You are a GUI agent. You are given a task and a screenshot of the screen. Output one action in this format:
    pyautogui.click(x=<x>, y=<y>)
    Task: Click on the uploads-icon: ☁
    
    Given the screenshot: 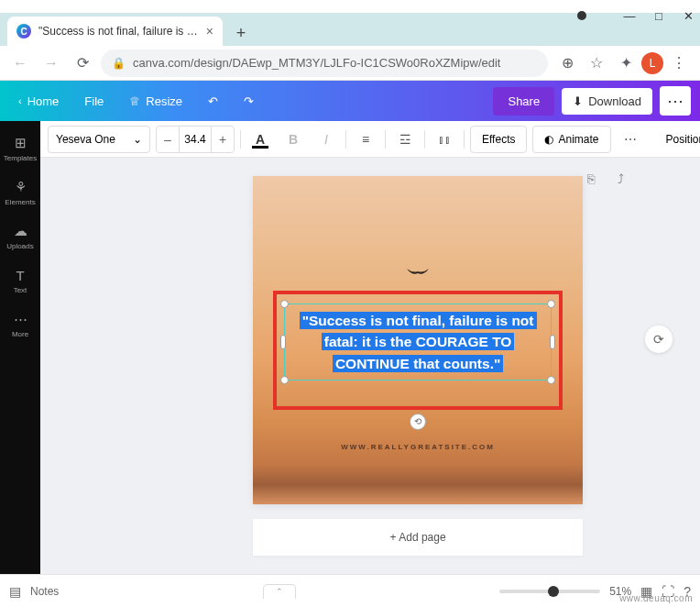 What is the action you would take?
    pyautogui.click(x=20, y=231)
    